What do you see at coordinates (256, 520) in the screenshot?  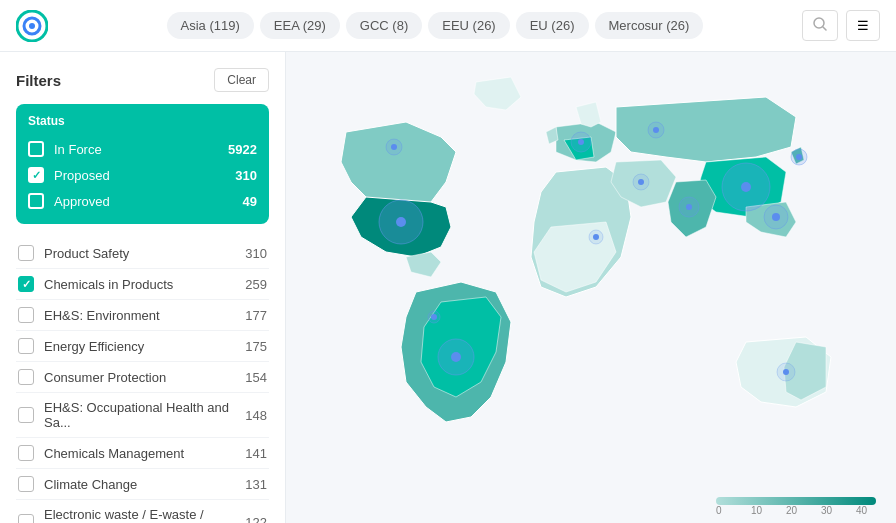 I see `filter-count-8: 122` at bounding box center [256, 520].